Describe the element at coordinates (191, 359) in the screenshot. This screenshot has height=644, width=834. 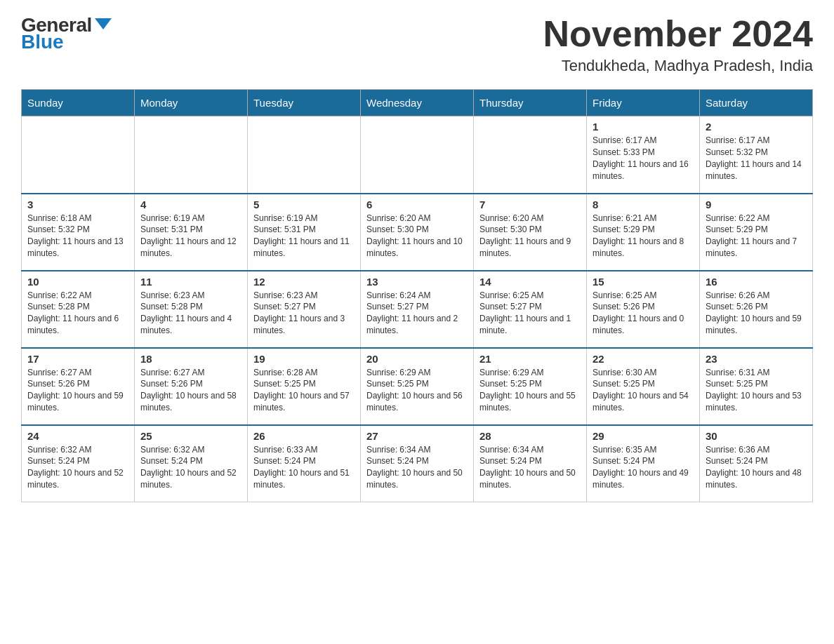
I see `day-number: 18` at that location.